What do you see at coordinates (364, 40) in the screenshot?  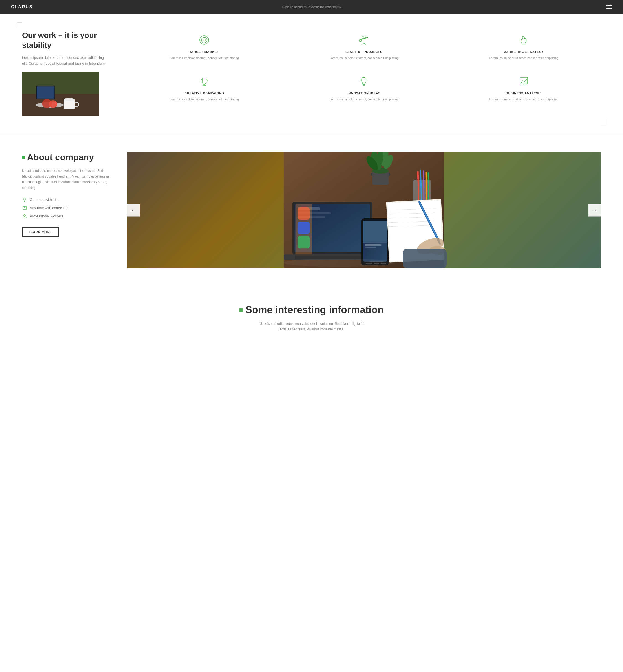 I see `telescope-icon` at bounding box center [364, 40].